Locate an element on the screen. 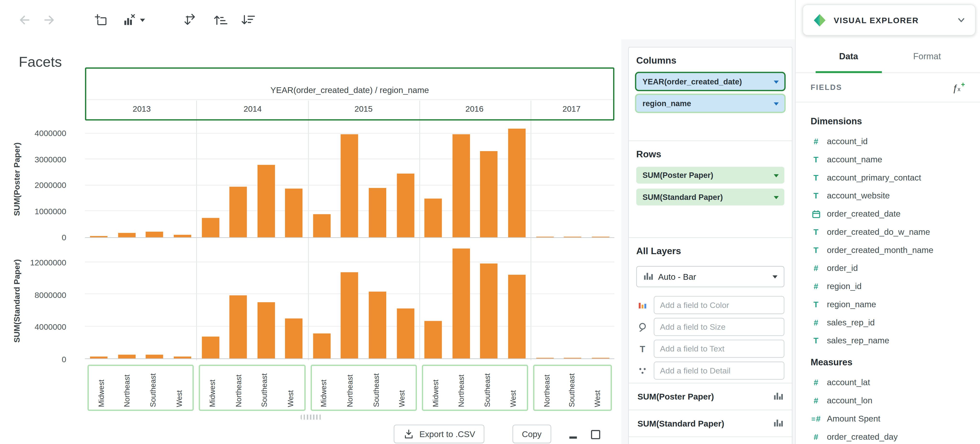 The image size is (980, 444). field-item: #order_id is located at coordinates (888, 268).